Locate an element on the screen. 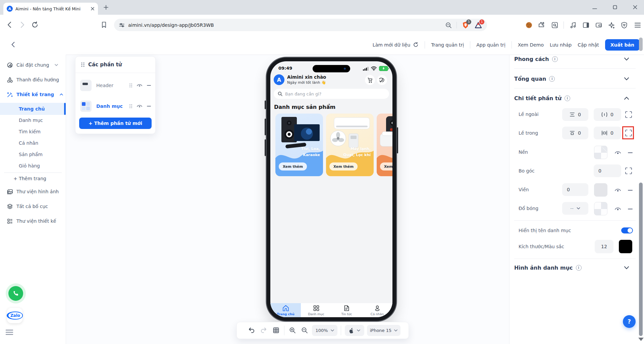  music-icon is located at coordinates (573, 25).